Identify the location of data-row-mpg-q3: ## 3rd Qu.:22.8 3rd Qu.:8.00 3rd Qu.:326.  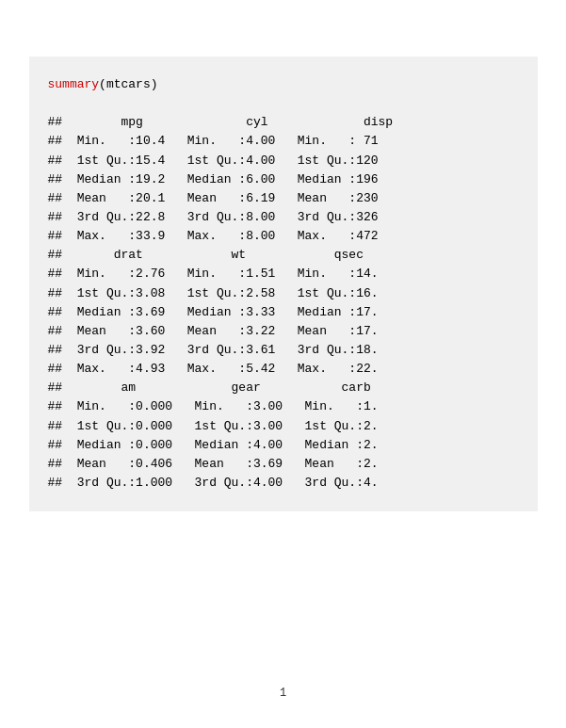
(283, 218).